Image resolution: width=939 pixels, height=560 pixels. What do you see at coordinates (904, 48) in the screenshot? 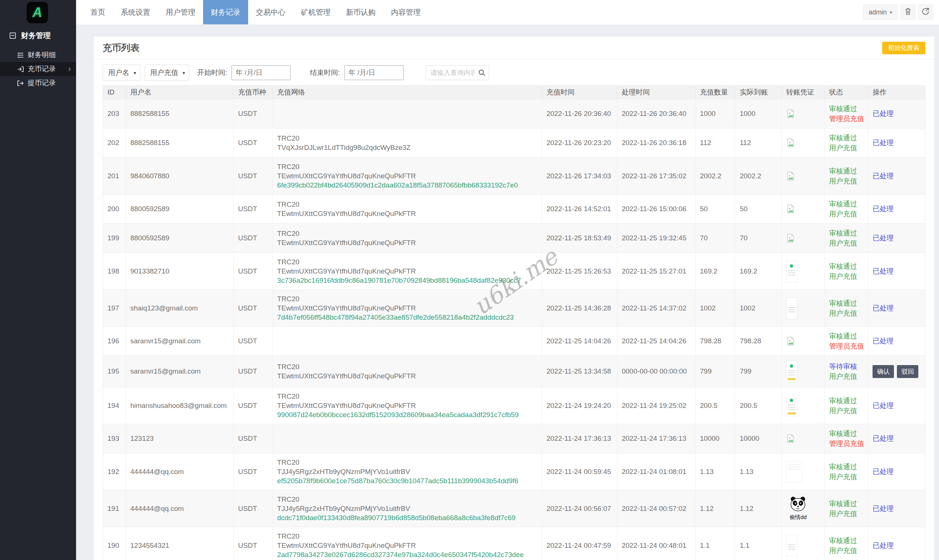
I see `reset-search-button: 初始化搜索` at bounding box center [904, 48].